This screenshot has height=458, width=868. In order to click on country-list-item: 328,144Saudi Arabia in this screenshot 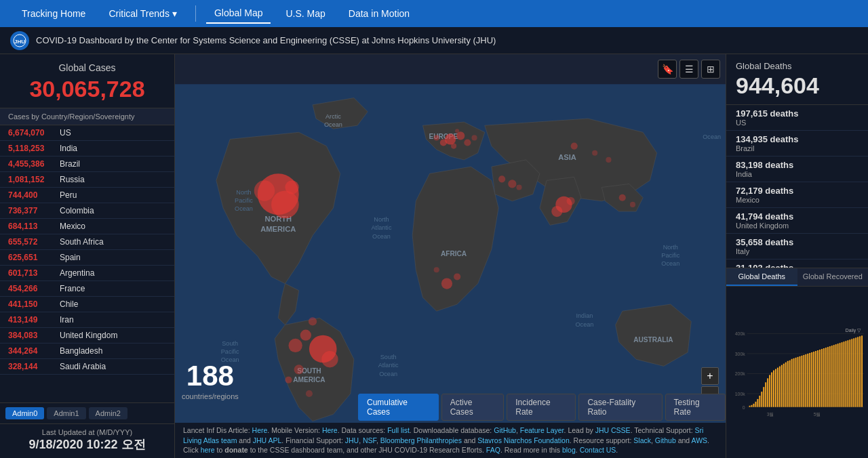, I will do `click(87, 367)`.